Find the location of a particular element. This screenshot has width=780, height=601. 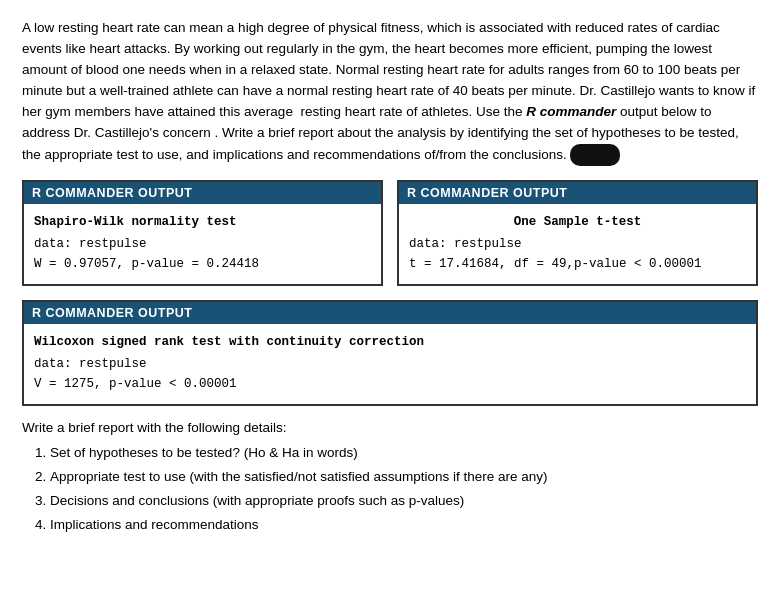

write-brief-intro: Write a brief report with the following … is located at coordinates (390, 428).